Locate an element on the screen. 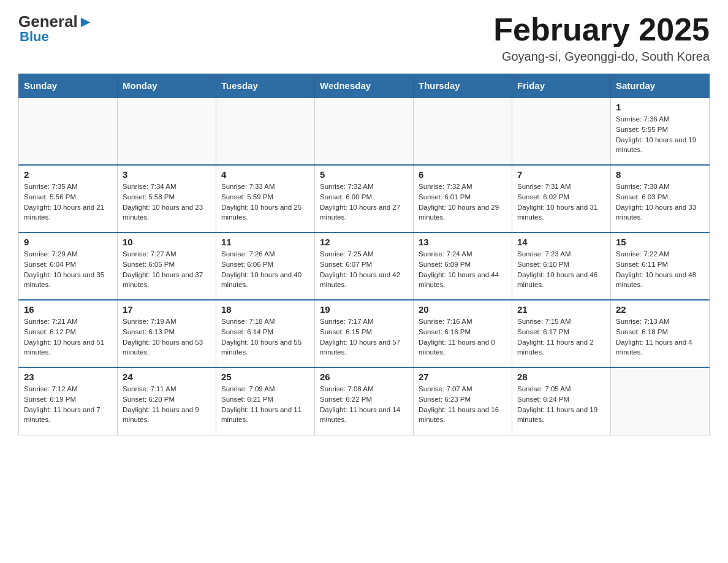  day-info: Sunrise: 7:32 AM Sunset: 6:01 PM Dayligh… is located at coordinates (463, 202).